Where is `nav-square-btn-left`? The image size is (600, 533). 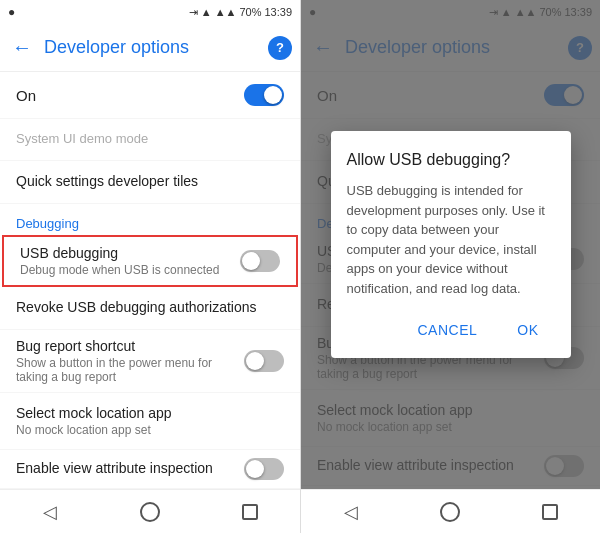 nav-square-btn-left is located at coordinates (250, 512).